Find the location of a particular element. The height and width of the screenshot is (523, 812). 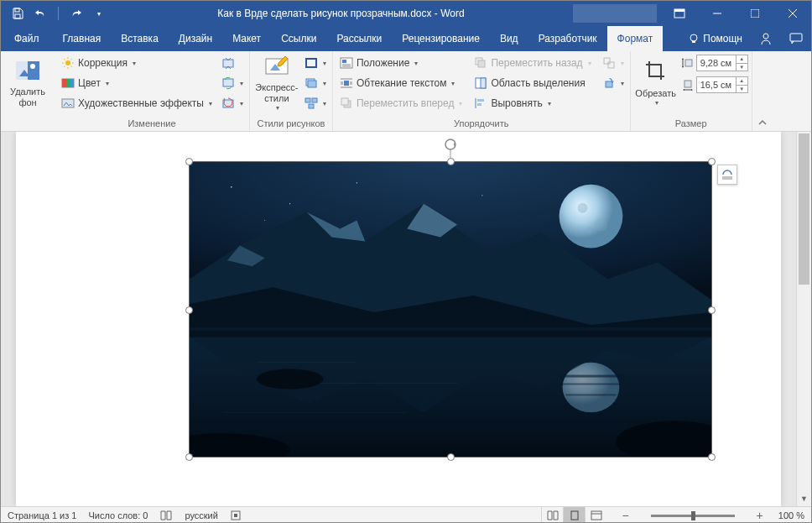

qat-customize-button: ▾ is located at coordinates (99, 13).